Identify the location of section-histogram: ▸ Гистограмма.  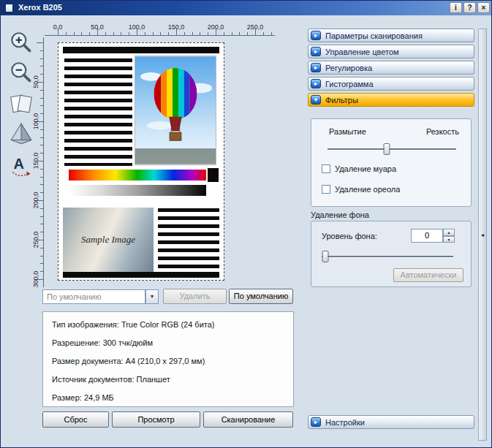
(391, 83).